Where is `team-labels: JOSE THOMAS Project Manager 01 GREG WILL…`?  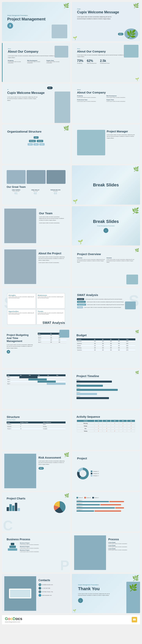 team-labels: JOSE THOMAS Project Manager 01 GREG WILL… is located at coordinates (36, 192).